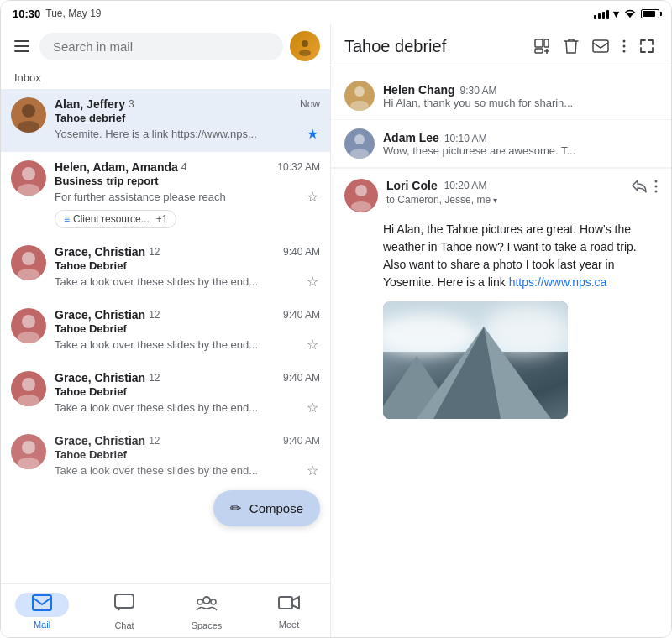 Image resolution: width=672 pixels, height=638 pixels. What do you see at coordinates (22, 46) in the screenshot?
I see `hamburger-button` at bounding box center [22, 46].